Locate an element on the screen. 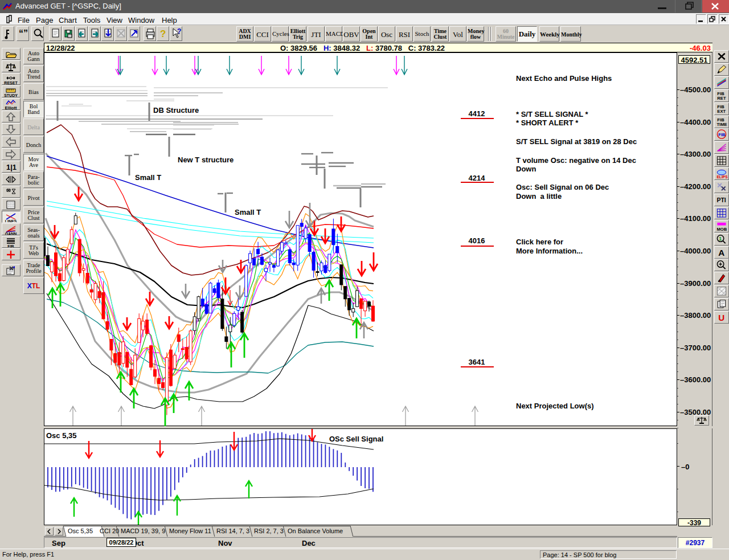 Image resolution: width=729 pixels, height=560 pixels. svg-text:T volume Osc: negative on 14 D: T volume Osc: negative on 14 Dec is located at coordinates (576, 161).